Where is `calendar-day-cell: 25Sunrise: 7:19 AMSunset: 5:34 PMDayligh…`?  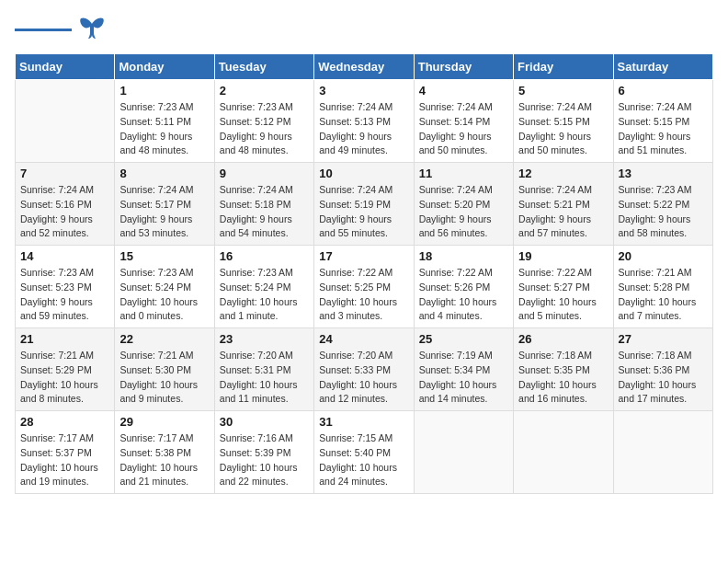 calendar-day-cell: 25Sunrise: 7:19 AMSunset: 5:34 PMDayligh… is located at coordinates (463, 370).